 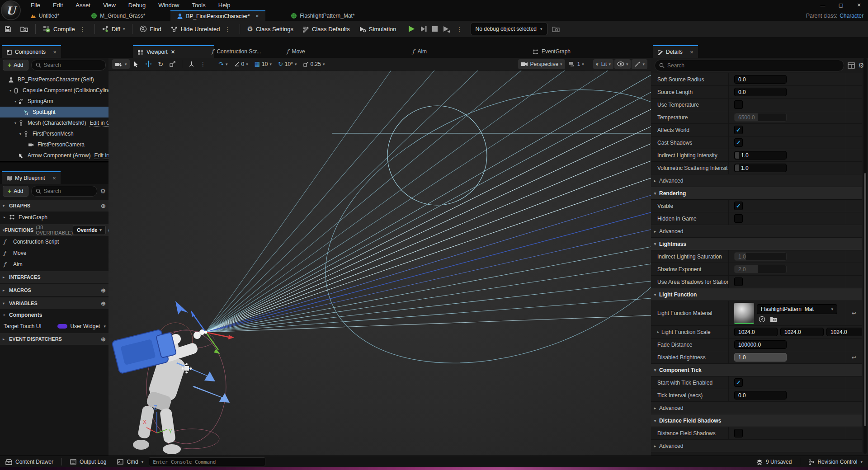 I want to click on rotate-tool-button: ↻, so click(x=161, y=64).